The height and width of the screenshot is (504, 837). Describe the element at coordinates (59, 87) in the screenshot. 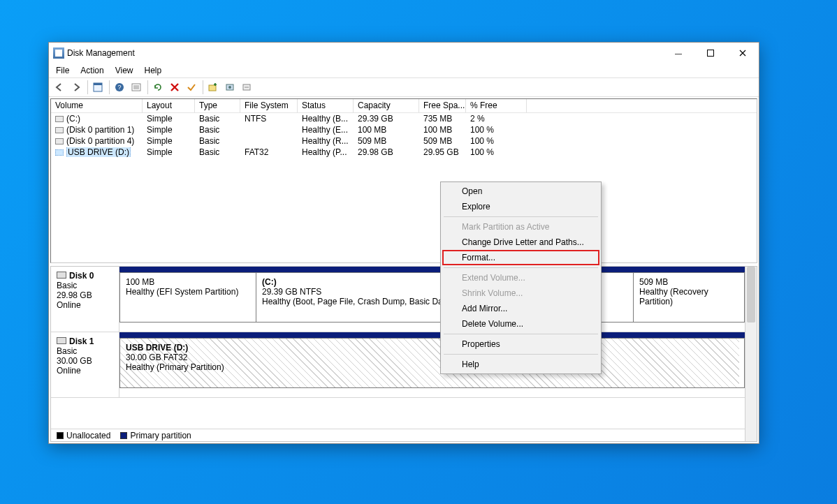

I see `back-arrow-icon` at that location.